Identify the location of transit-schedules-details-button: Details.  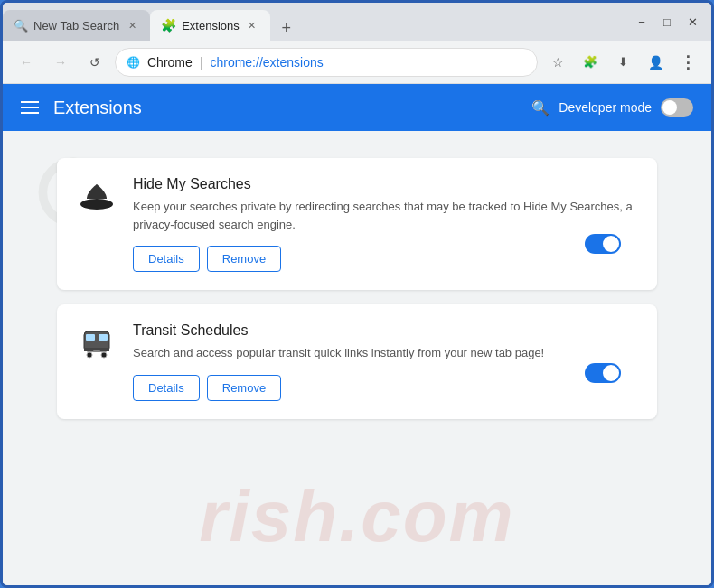
(166, 388).